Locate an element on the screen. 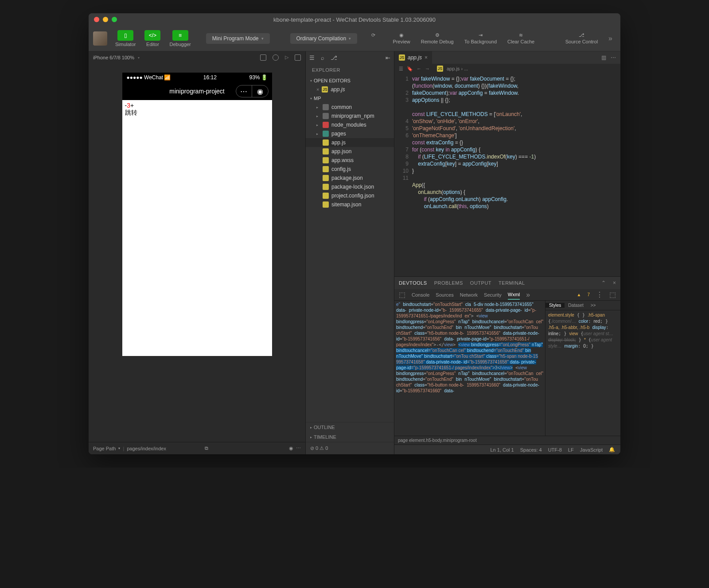 This screenshot has width=709, height=588. background-button: ⇥ To Background is located at coordinates (480, 38).